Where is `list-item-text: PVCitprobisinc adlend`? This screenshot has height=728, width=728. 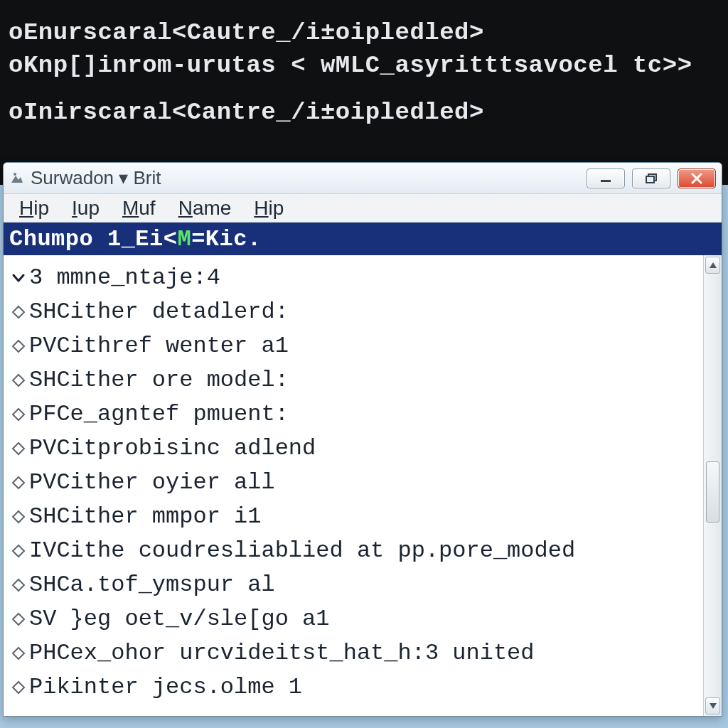 list-item-text: PVCitprobisinc adlend is located at coordinates (172, 449).